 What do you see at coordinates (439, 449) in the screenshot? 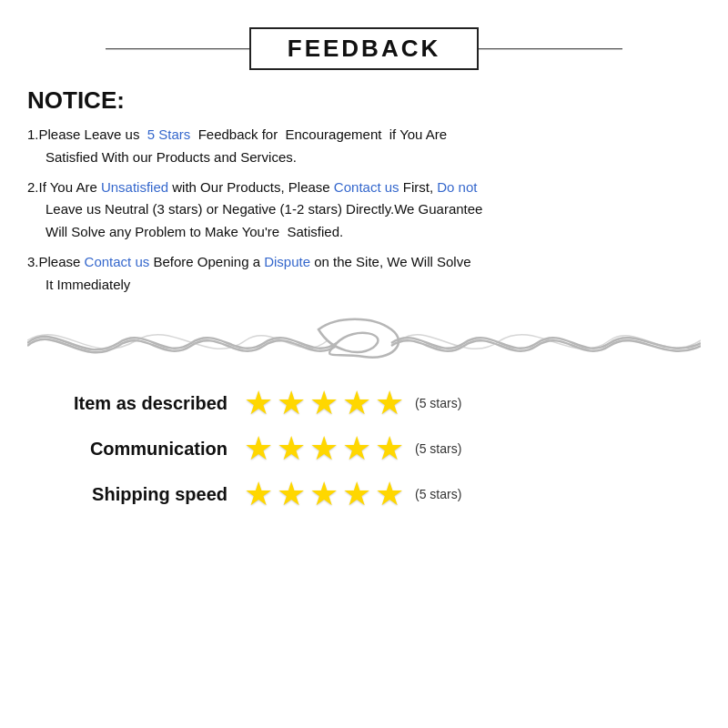
I see `star-count-communication: (5 stars)` at bounding box center [439, 449].